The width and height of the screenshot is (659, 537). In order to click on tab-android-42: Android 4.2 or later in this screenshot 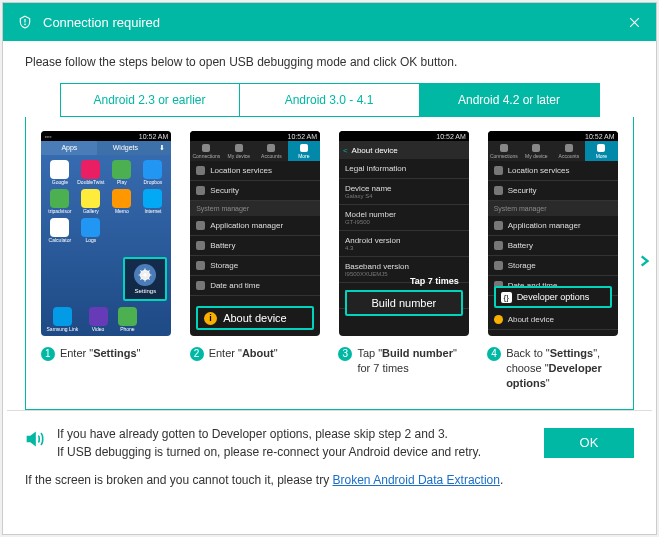, I will do `click(510, 100)`.